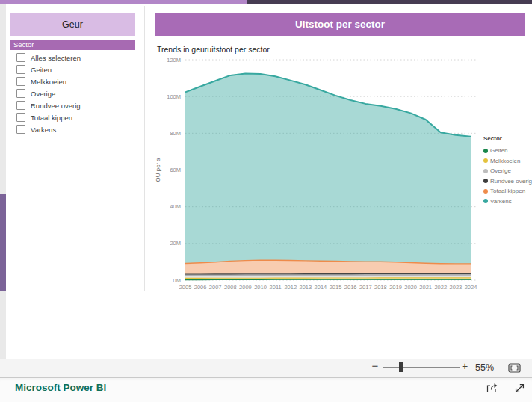  Describe the element at coordinates (173, 97) in the screenshot. I see `y-tick-label: 100M` at that location.